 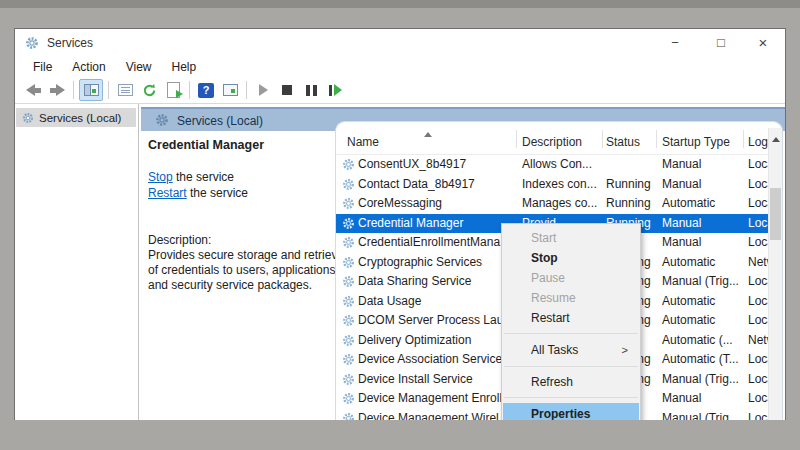 I want to click on export-list-icon, so click(x=173, y=90).